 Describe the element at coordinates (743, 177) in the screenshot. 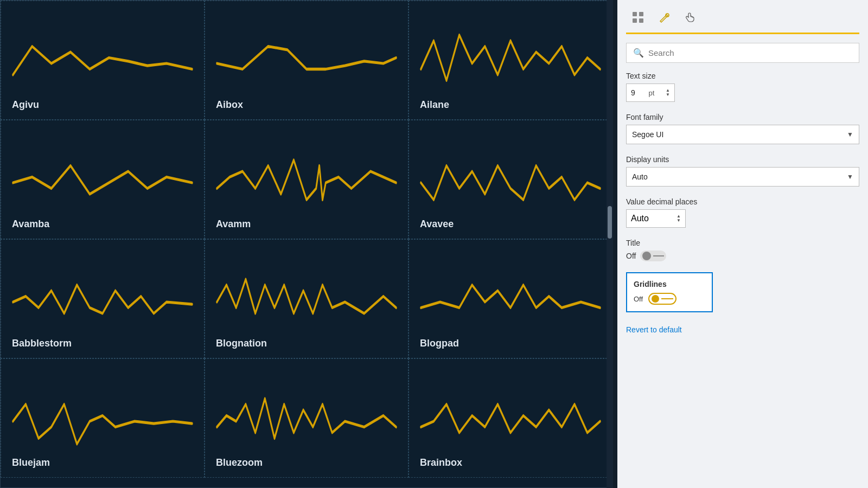

I see `display-units-dropdown: Auto ▼` at that location.